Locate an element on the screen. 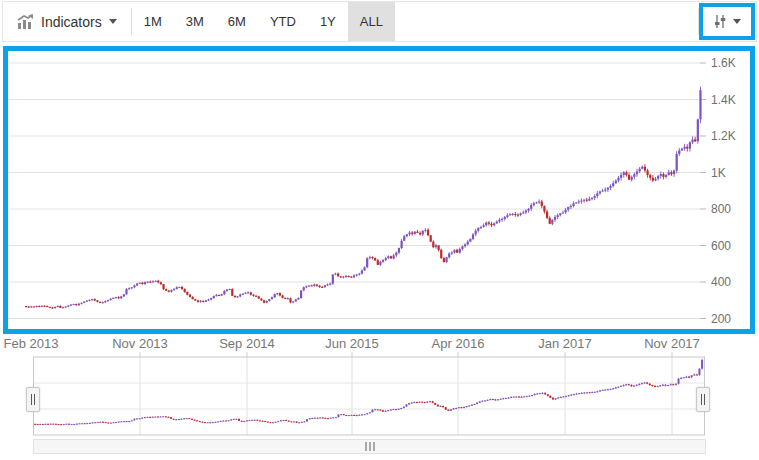 This screenshot has height=460, width=759. range-handle-right is located at coordinates (703, 400).